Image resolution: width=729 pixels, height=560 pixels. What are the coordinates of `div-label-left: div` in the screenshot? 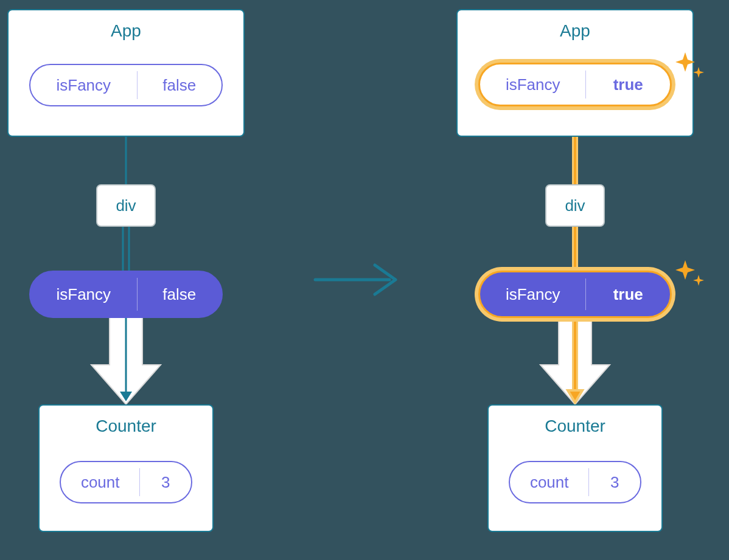 It's located at (125, 206).